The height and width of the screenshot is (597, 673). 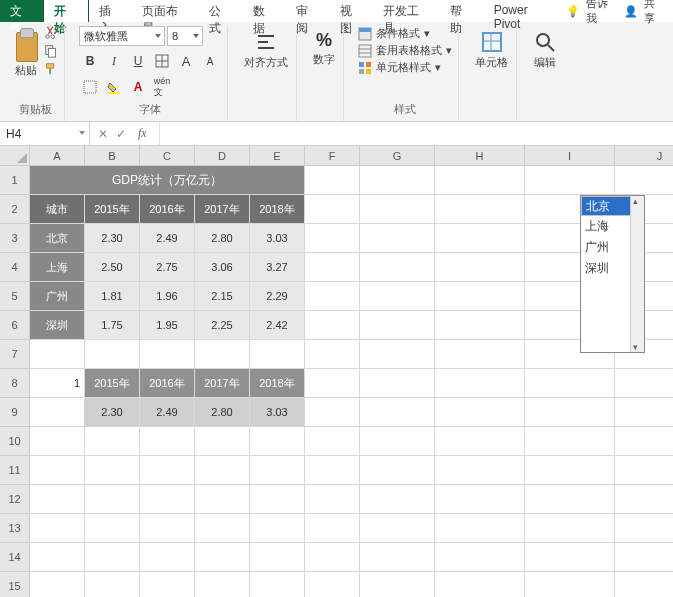 What do you see at coordinates (222, 296) in the screenshot?
I see `cell: 2.15` at bounding box center [222, 296].